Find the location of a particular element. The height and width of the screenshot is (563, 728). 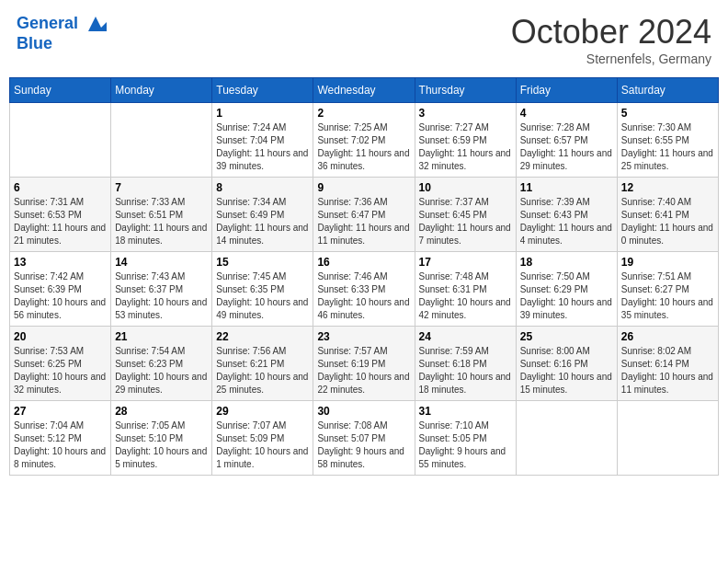

day-info: Sunrise: 7:40 AMSunset: 6:41 PMDaylight:… is located at coordinates (667, 222).